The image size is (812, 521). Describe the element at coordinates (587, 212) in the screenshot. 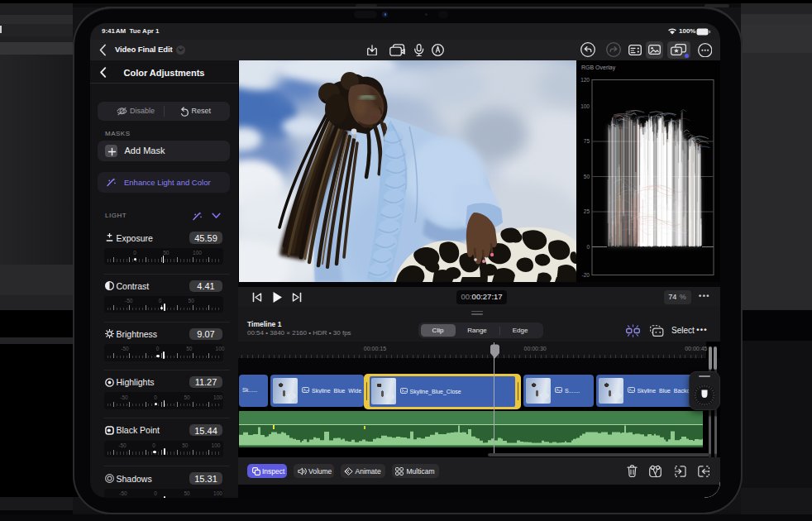

I see `svg-text: 25` at that location.